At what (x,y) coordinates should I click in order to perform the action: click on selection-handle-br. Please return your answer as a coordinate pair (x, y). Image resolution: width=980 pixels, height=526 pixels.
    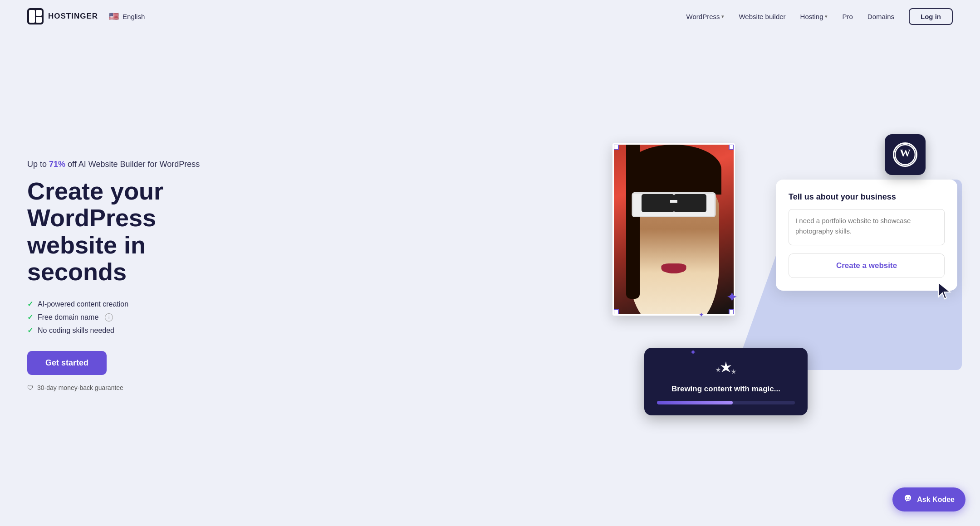
    Looking at the image, I should click on (731, 312).